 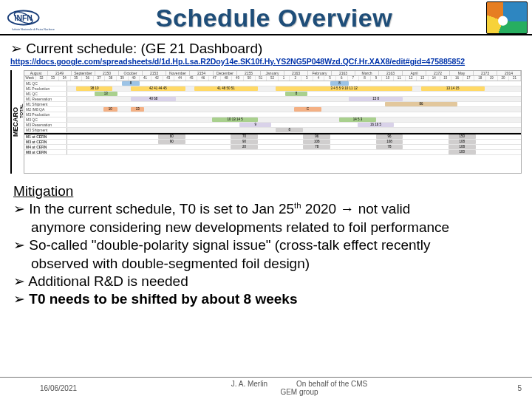 What do you see at coordinates (457, 78) in the screenshot?
I see `week-cell: 16` at bounding box center [457, 78].